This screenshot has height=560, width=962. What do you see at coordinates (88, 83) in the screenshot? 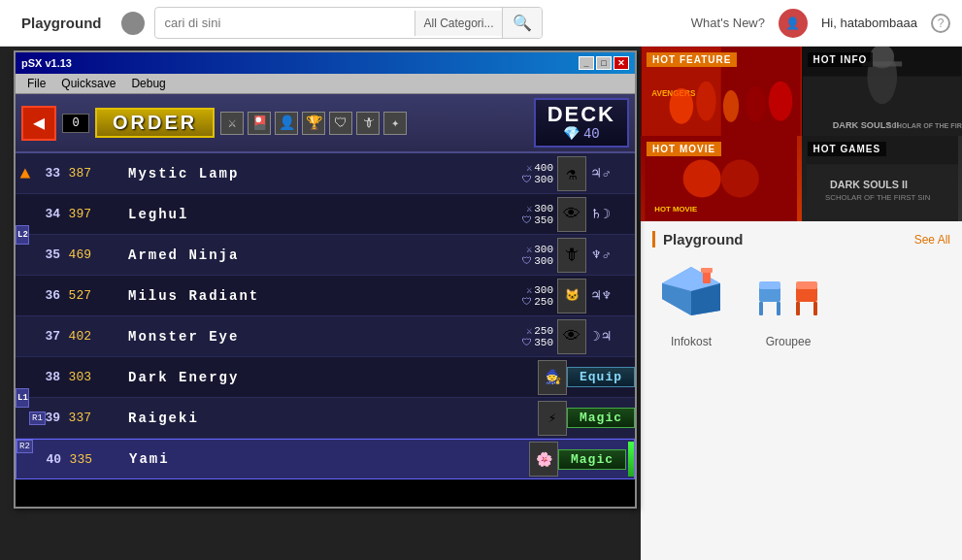
I see `menu-quicksave: Quicksave` at bounding box center [88, 83].